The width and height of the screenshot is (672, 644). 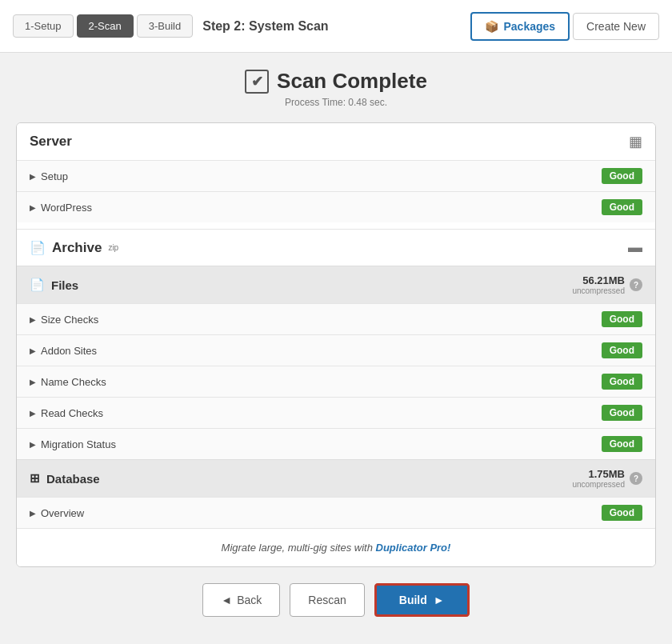 What do you see at coordinates (35, 478) in the screenshot?
I see `database-icon: ⊞` at bounding box center [35, 478].